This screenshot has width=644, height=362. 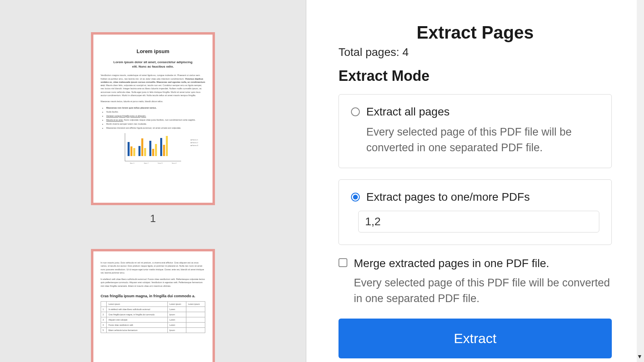 What do you see at coordinates (153, 129) in the screenshot?
I see `thumbnail-wrapper-1: Lorem ipsum Lorem ipsum dolor sit amet, …` at bounding box center [153, 129].